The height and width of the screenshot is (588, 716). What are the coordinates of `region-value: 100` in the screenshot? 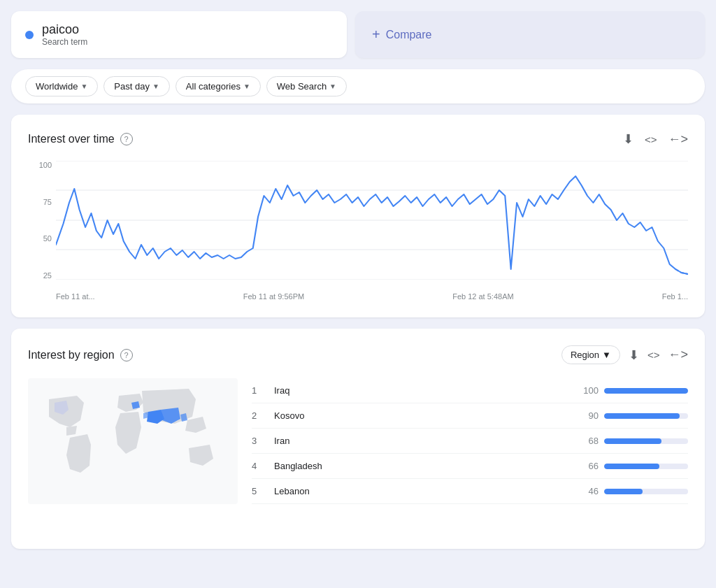 It's located at (586, 390).